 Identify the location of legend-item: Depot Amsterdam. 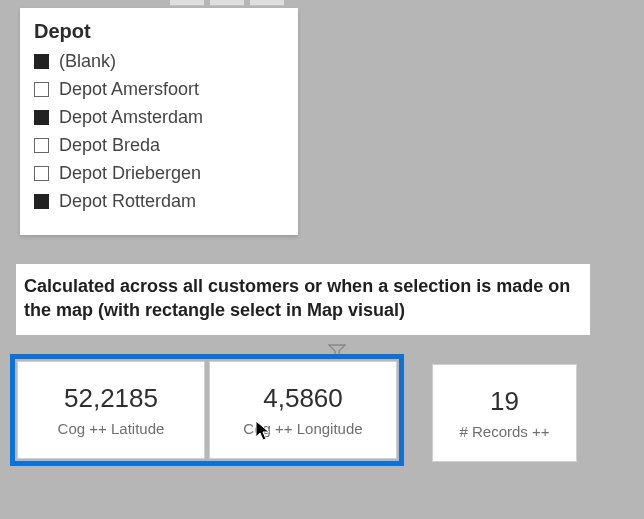
(159, 118).